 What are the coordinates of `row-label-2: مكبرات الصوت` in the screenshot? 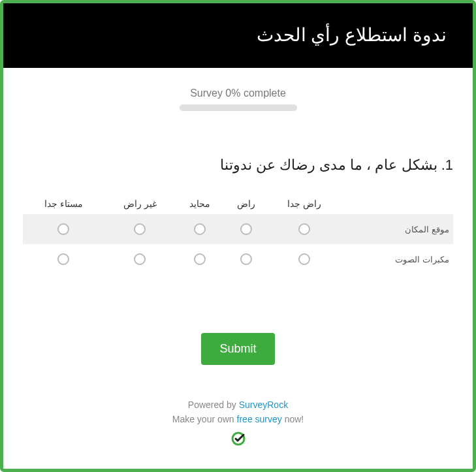 It's located at (397, 259).